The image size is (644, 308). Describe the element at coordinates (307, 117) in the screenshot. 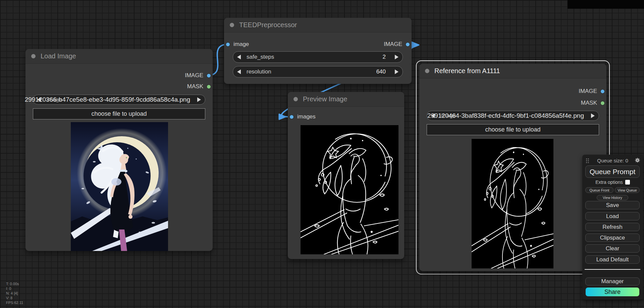

I see `input-slot-label: images` at that location.